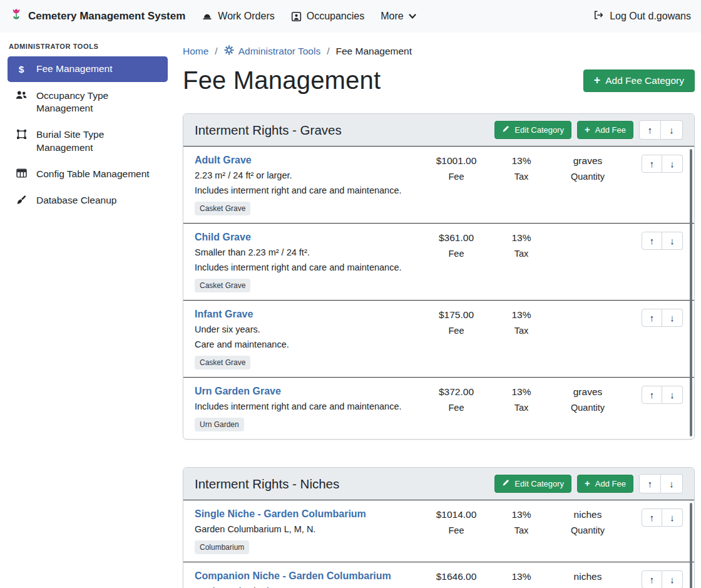  What do you see at coordinates (398, 16) in the screenshot?
I see `nav-more: More` at bounding box center [398, 16].